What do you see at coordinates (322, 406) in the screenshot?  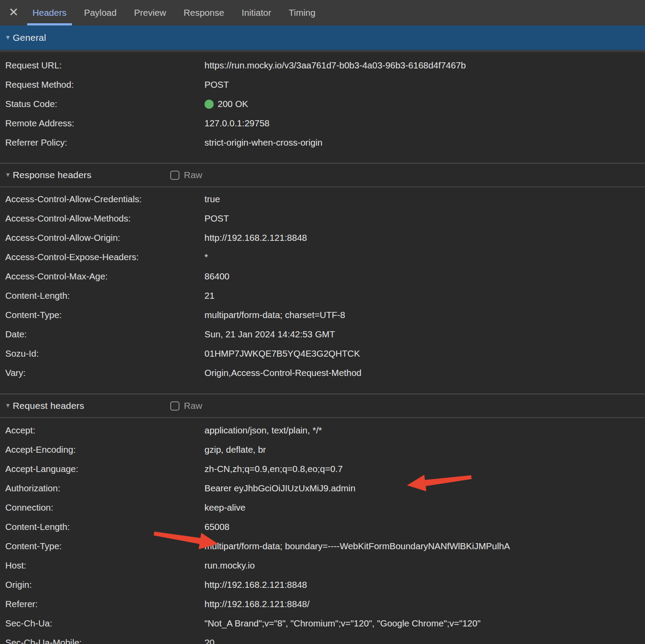 I see `section-header-request-headers: ▼ Request headers Raw` at bounding box center [322, 406].